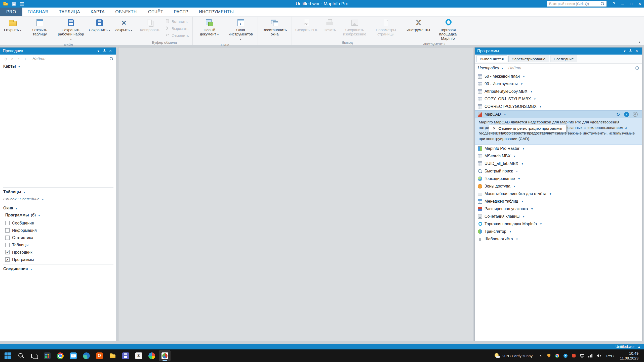 Image resolution: width=644 pixels, height=362 pixels. Describe the element at coordinates (112, 356) in the screenshot. I see `explorer-app` at that location.